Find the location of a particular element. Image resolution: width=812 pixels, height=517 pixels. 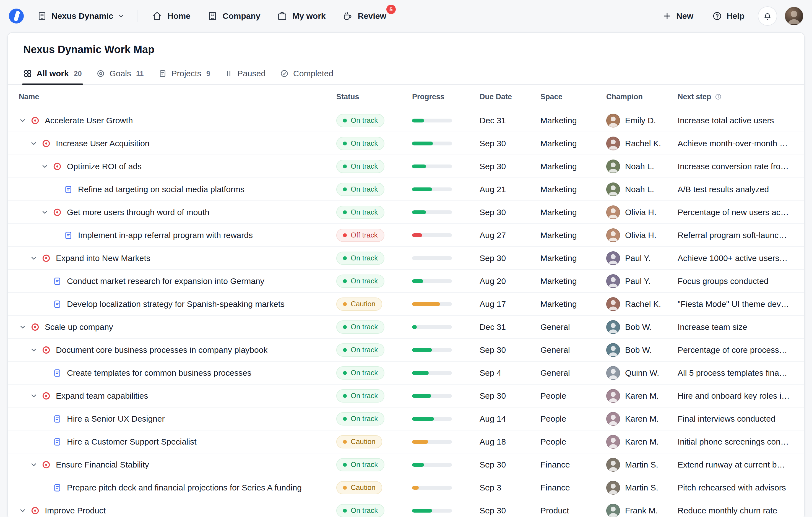

item-name: Create templates for common business pro… is located at coordinates (159, 373).